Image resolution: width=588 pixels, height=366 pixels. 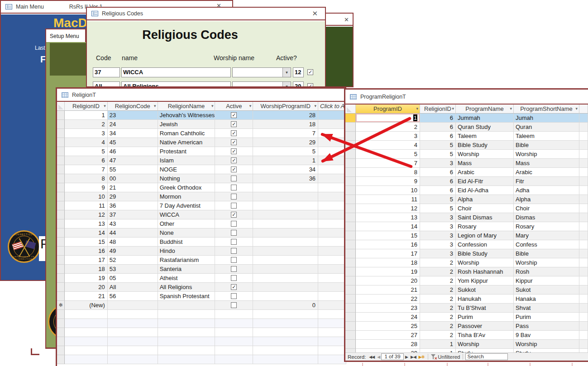 I want to click on cell: None, so click(x=186, y=233).